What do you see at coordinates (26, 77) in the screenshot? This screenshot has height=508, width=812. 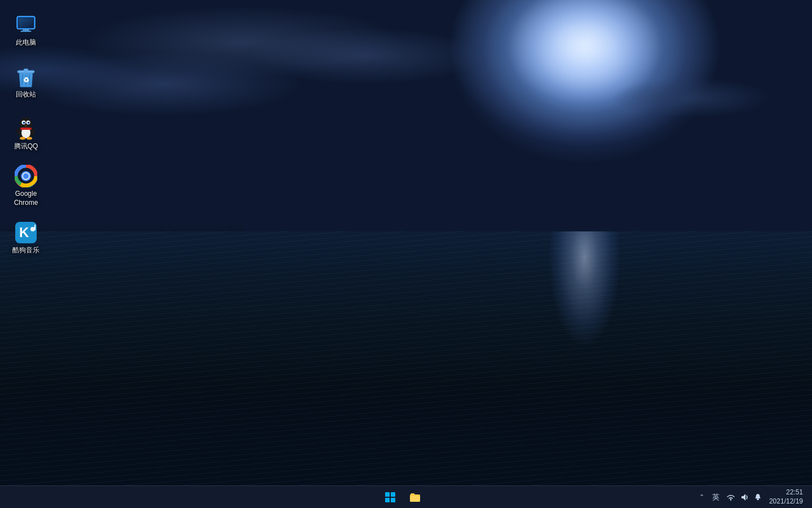 I see `recycle-bin-icon: ♻` at bounding box center [26, 77].